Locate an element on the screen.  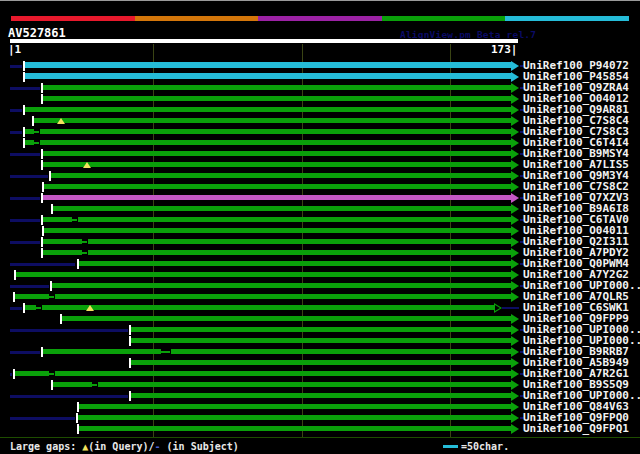
legend-prefix: Large gaps: is located at coordinates (46, 446).